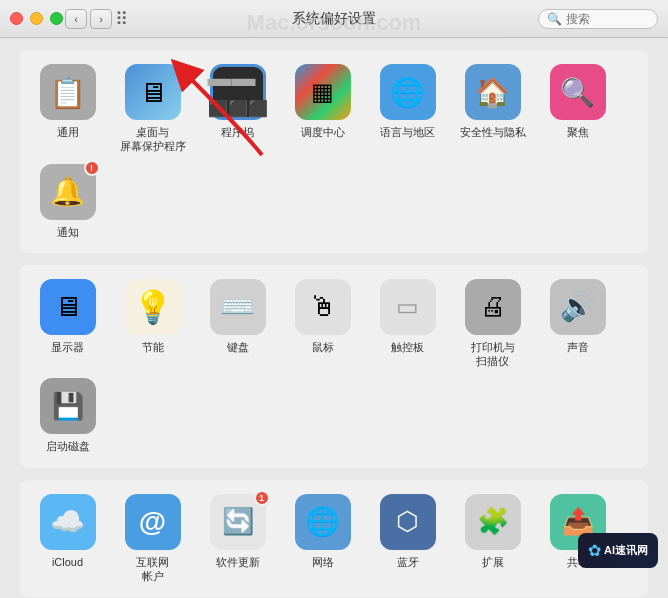 This screenshot has width=668, height=598. I want to click on label-display: 显示器, so click(68, 347).